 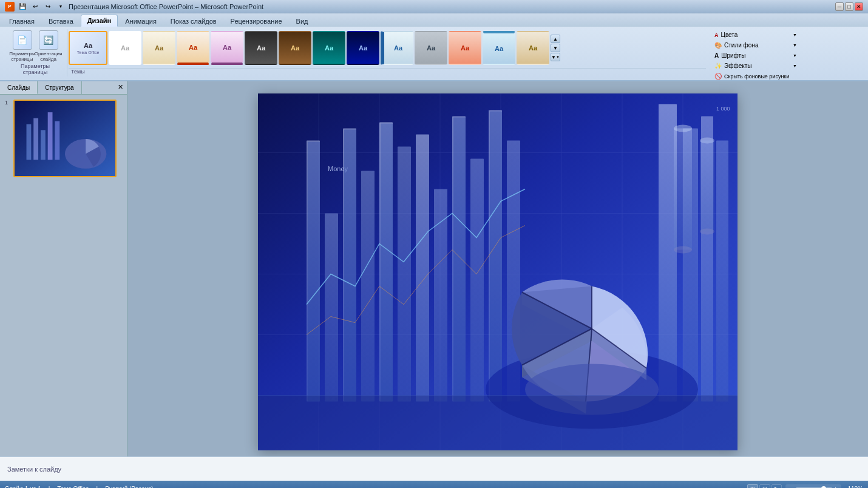 I want to click on language-status: Русский (Россия), so click(x=129, y=487).